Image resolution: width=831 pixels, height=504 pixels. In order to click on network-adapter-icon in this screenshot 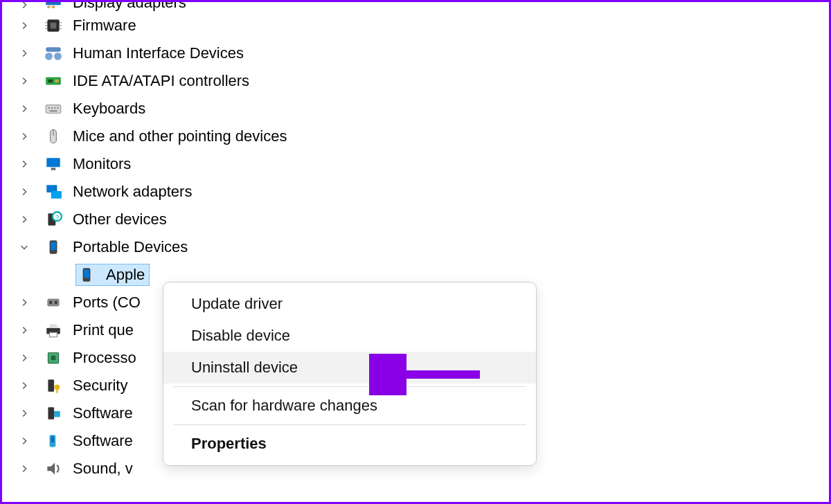, I will do `click(53, 192)`.